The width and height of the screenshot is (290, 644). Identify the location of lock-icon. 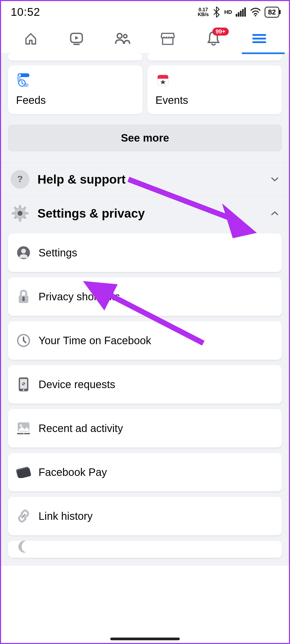
(24, 297).